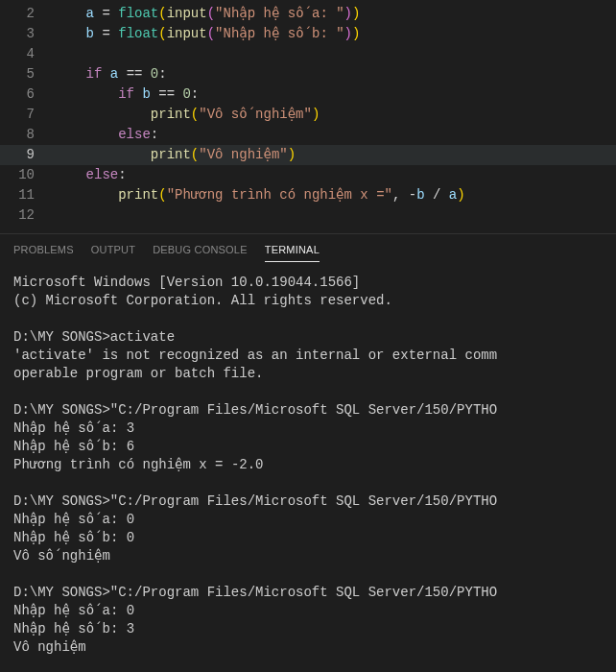 This screenshot has width=616, height=672. What do you see at coordinates (308, 647) in the screenshot?
I see `terminal-line: Vô nghiệm` at bounding box center [308, 647].